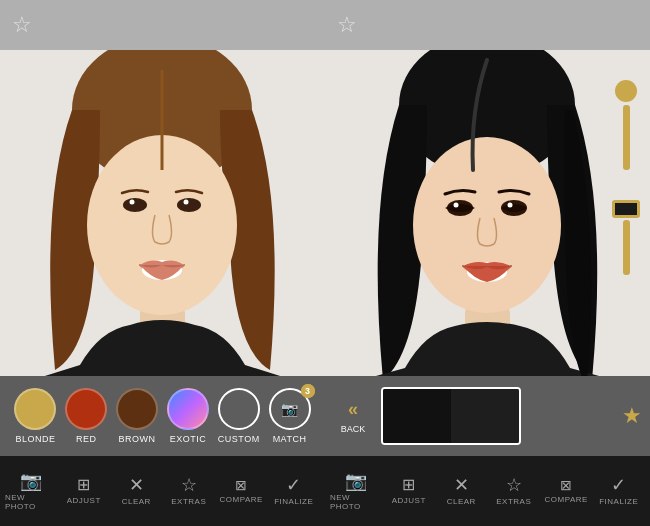 This screenshot has height=526, width=650. I want to click on exotic-swatch-circle, so click(188, 409).